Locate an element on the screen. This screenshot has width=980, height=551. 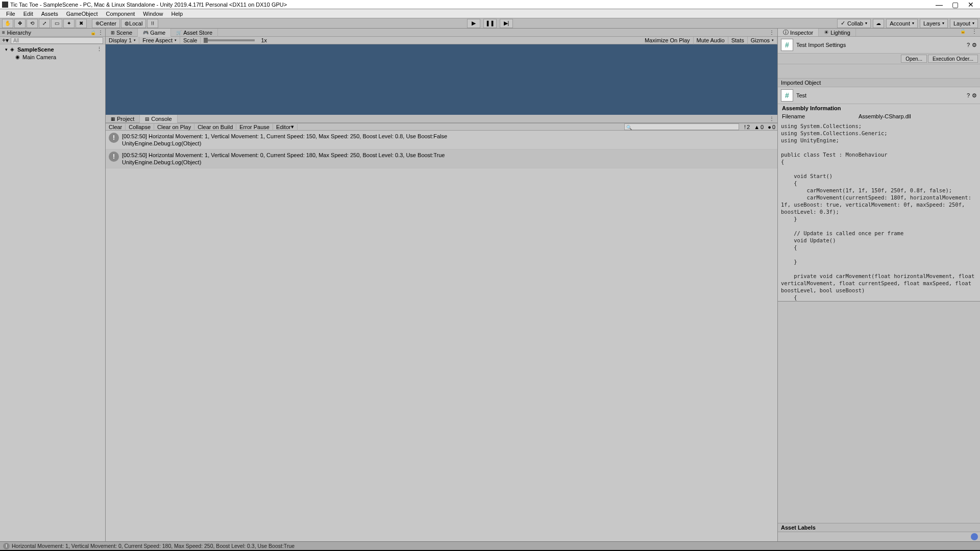
cloud-button: ☁ is located at coordinates (878, 23).